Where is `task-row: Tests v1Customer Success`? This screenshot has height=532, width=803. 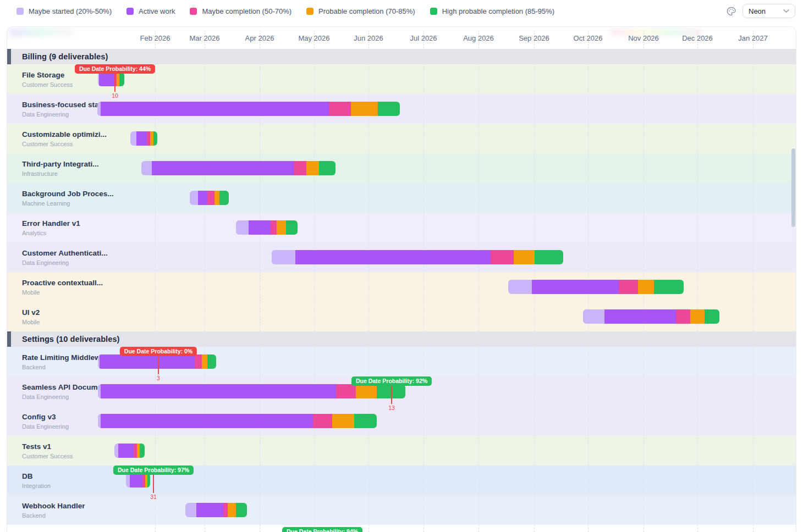
task-row: Tests v1Customer Success is located at coordinates (402, 451).